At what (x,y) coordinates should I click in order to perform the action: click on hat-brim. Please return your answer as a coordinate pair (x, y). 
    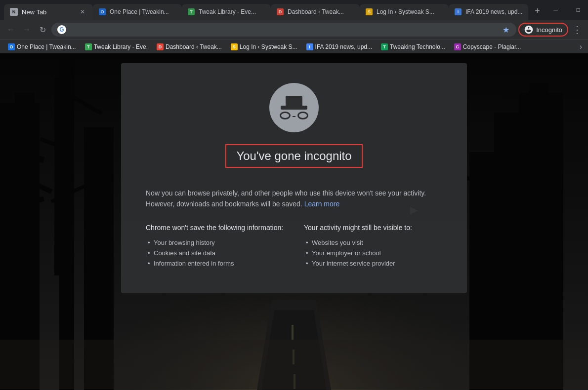
    Looking at the image, I should click on (294, 108).